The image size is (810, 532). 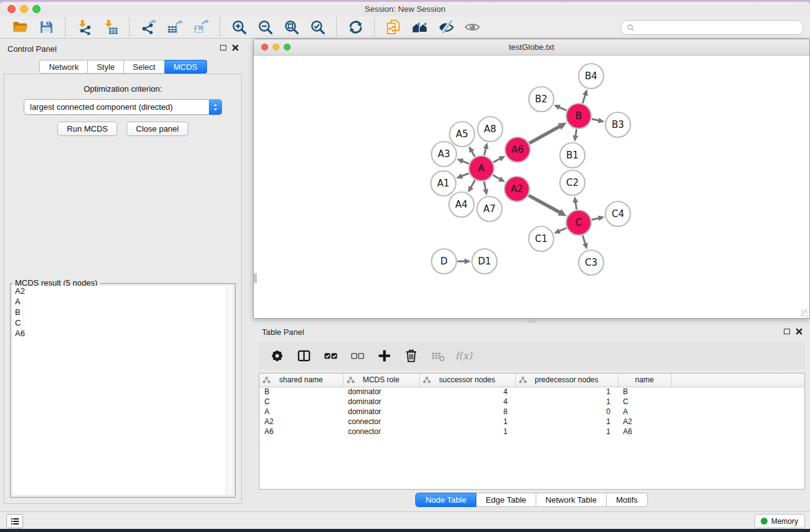 What do you see at coordinates (485, 188) in the screenshot?
I see `graph-edge-A-A7` at bounding box center [485, 188].